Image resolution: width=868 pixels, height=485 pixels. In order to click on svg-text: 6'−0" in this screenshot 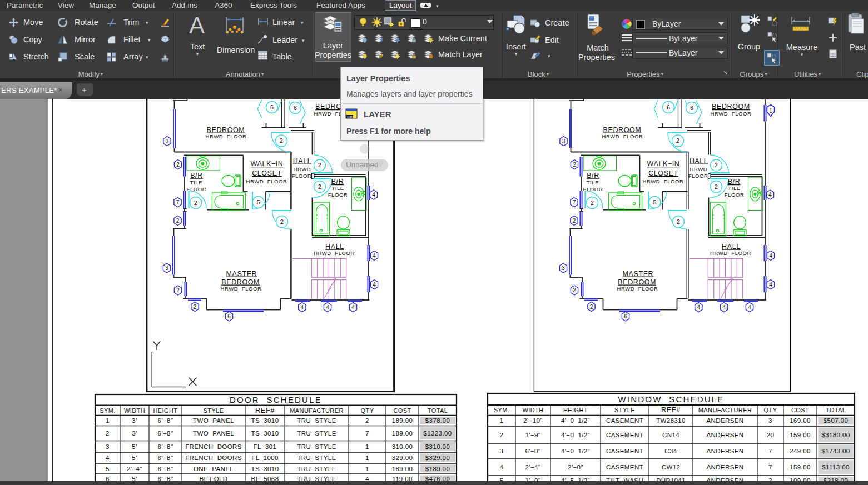, I will do `click(533, 451)`.